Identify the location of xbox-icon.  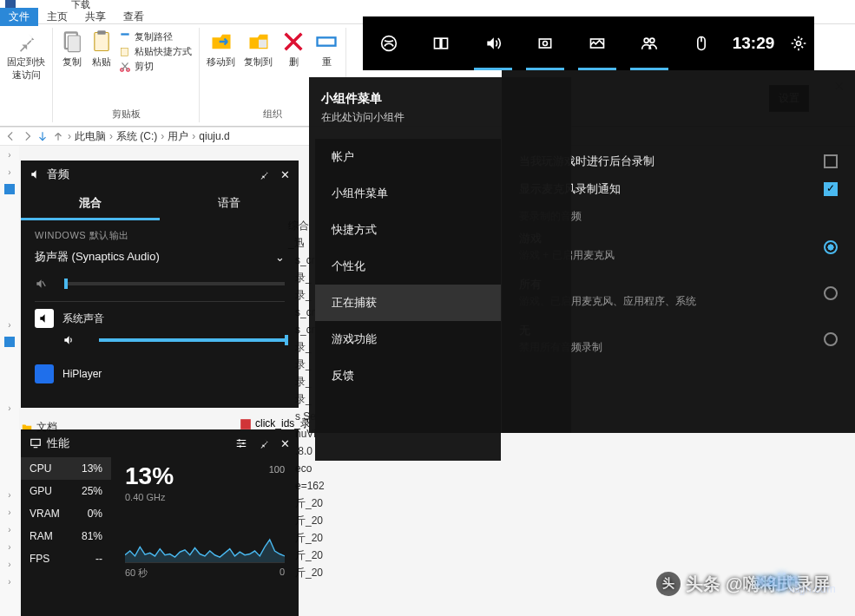
(389, 43).